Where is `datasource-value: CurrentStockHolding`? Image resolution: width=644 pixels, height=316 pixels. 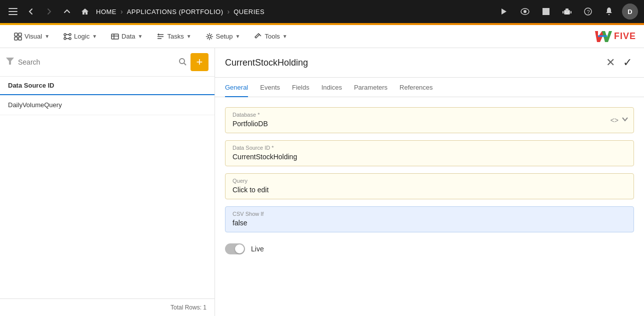
datasource-value: CurrentStockHolding is located at coordinates (430, 157).